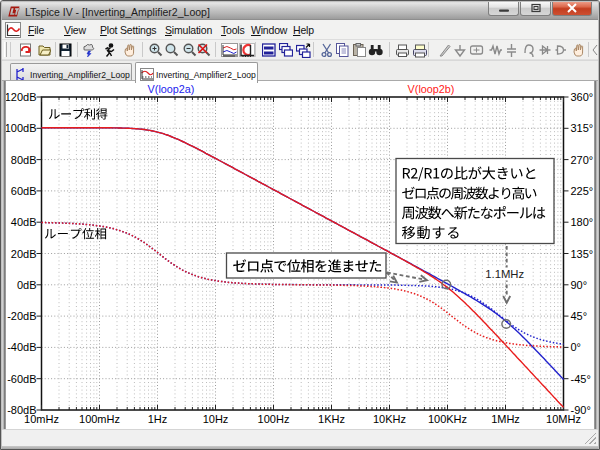 This screenshot has height=450, width=600. What do you see at coordinates (582, 222) in the screenshot?
I see `svg-text: 180°` at bounding box center [582, 222].